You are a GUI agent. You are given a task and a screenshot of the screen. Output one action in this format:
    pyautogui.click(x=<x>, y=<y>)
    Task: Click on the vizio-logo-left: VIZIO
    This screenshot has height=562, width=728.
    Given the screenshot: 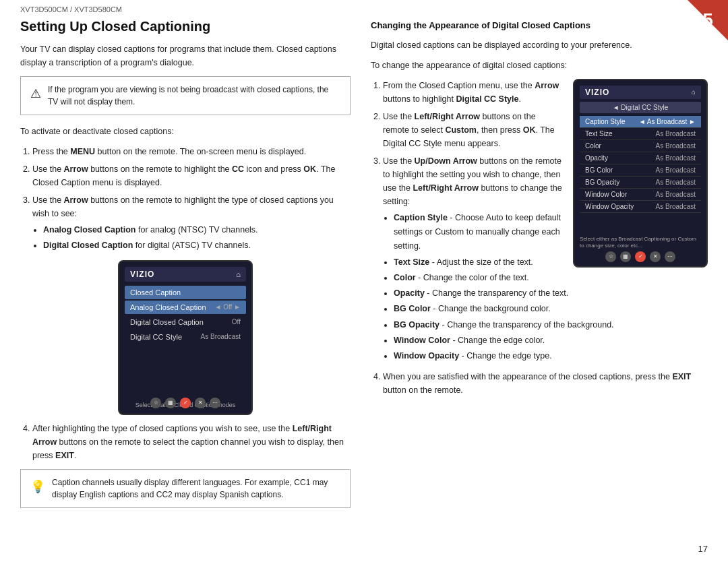 What is the action you would take?
    pyautogui.click(x=142, y=274)
    